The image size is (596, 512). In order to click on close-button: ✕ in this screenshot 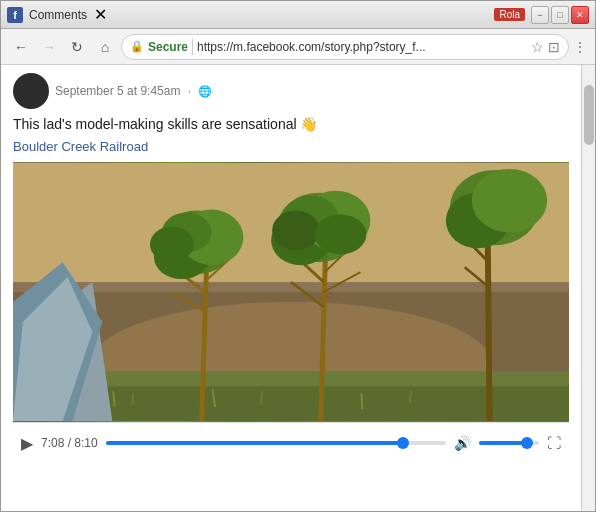, I will do `click(580, 15)`.